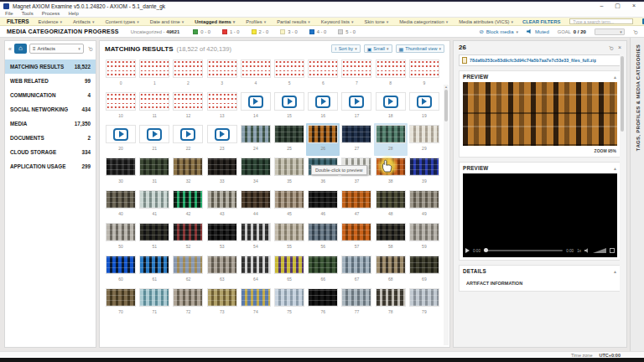 The height and width of the screenshot is (362, 644). I want to click on grid-item-42: 42, so click(188, 204).